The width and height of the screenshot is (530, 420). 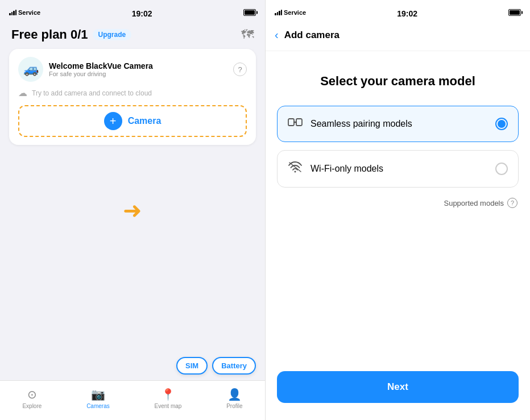 I want to click on wifi-radio, so click(x=502, y=169).